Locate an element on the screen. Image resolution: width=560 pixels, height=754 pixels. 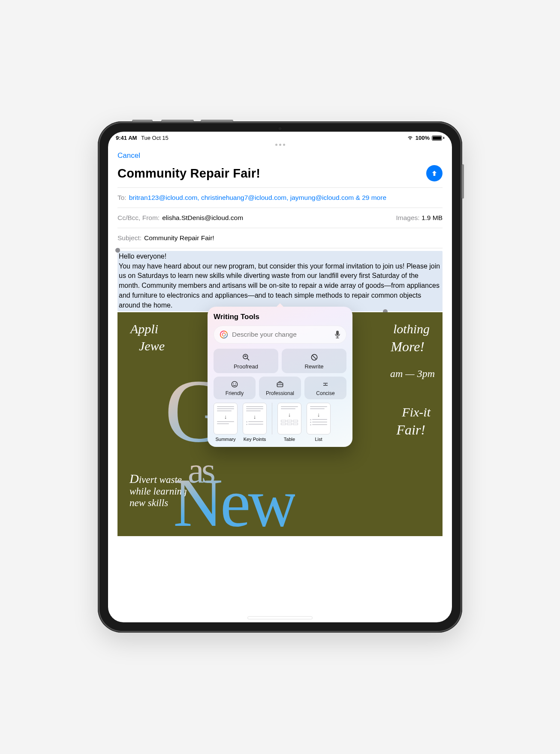
cancel-button: Cancel is located at coordinates (129, 156).